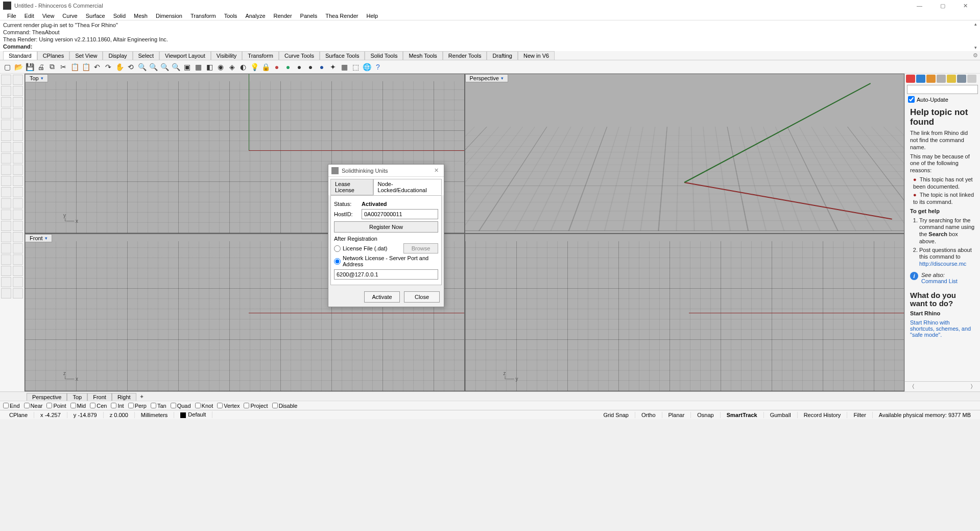 This screenshot has width=980, height=531. What do you see at coordinates (342, 16) in the screenshot?
I see `menu-thea-render: Thea Render` at bounding box center [342, 16].